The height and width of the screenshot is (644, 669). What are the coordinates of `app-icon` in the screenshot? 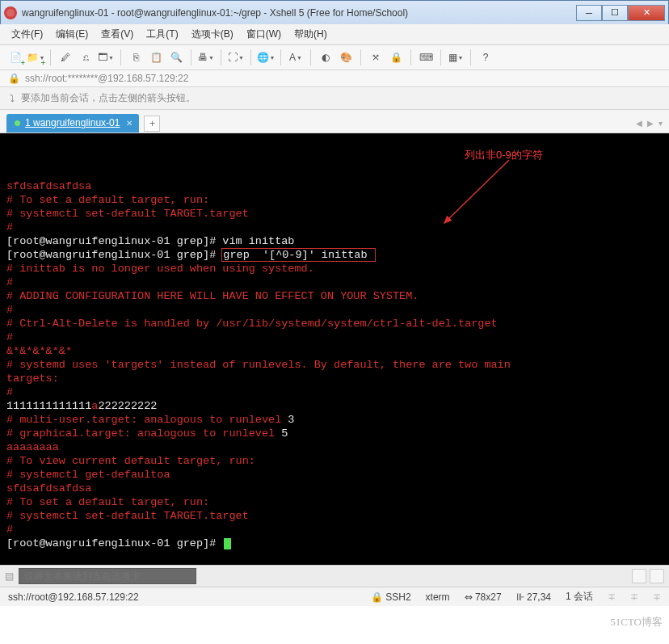 It's located at (11, 13).